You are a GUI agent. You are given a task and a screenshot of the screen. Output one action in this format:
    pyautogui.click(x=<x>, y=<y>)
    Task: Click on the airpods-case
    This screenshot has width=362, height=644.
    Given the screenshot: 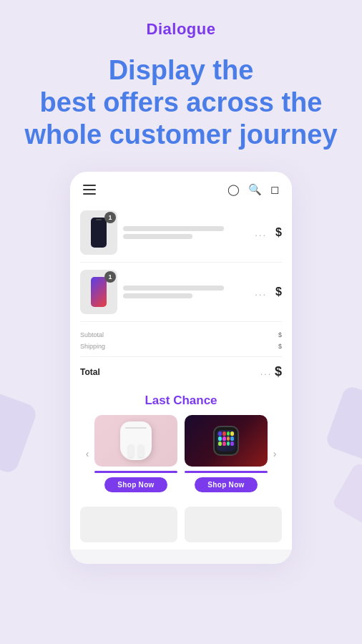 What is the action you would take?
    pyautogui.click(x=136, y=441)
    